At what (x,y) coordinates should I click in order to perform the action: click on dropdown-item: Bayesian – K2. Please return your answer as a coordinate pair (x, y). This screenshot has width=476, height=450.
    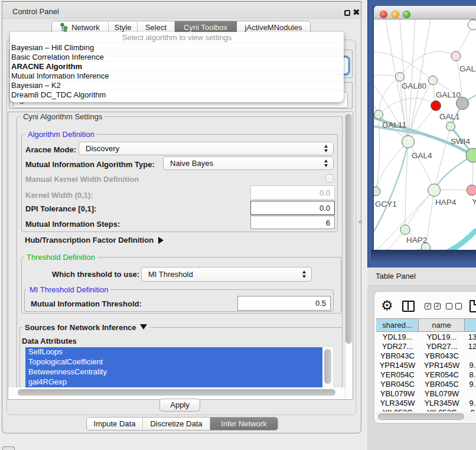
    Looking at the image, I should click on (177, 85).